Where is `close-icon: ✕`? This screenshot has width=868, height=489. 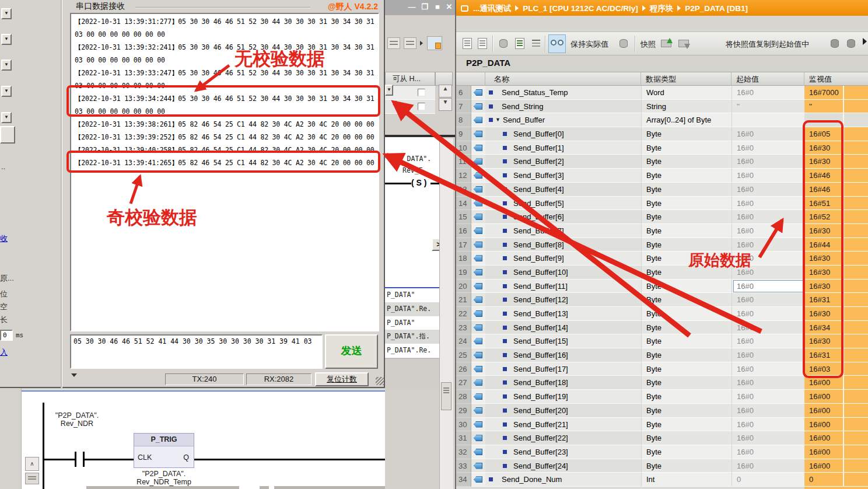
close-icon: ✕ is located at coordinates (449, 7).